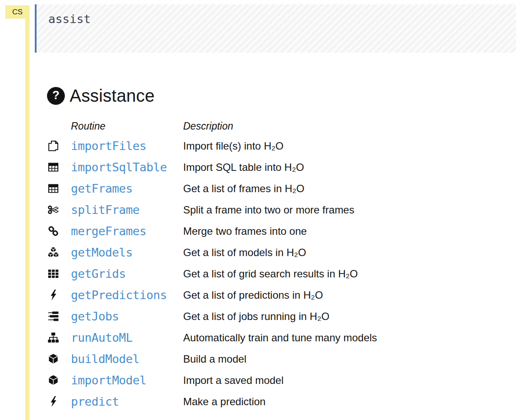 This screenshot has width=516, height=420. Describe the element at coordinates (277, 337) in the screenshot. I see `table-row: runAutoML Automatically train and tune m…` at that location.